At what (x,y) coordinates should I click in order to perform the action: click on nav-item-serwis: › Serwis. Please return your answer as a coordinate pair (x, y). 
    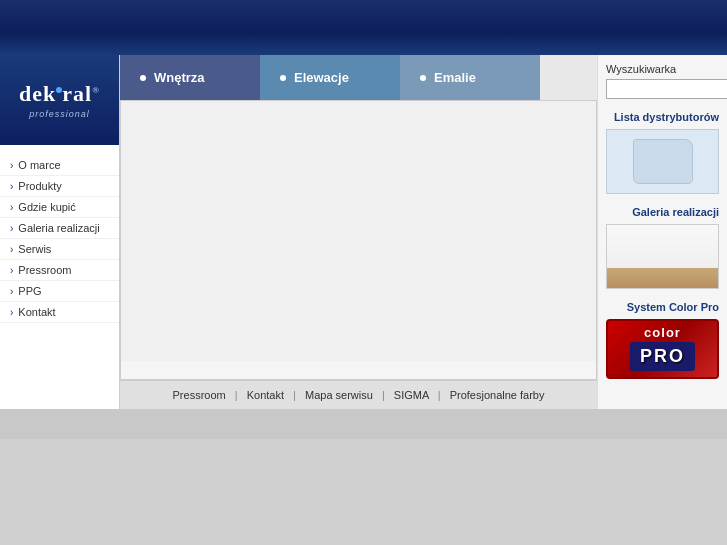
    Looking at the image, I should click on (60, 250).